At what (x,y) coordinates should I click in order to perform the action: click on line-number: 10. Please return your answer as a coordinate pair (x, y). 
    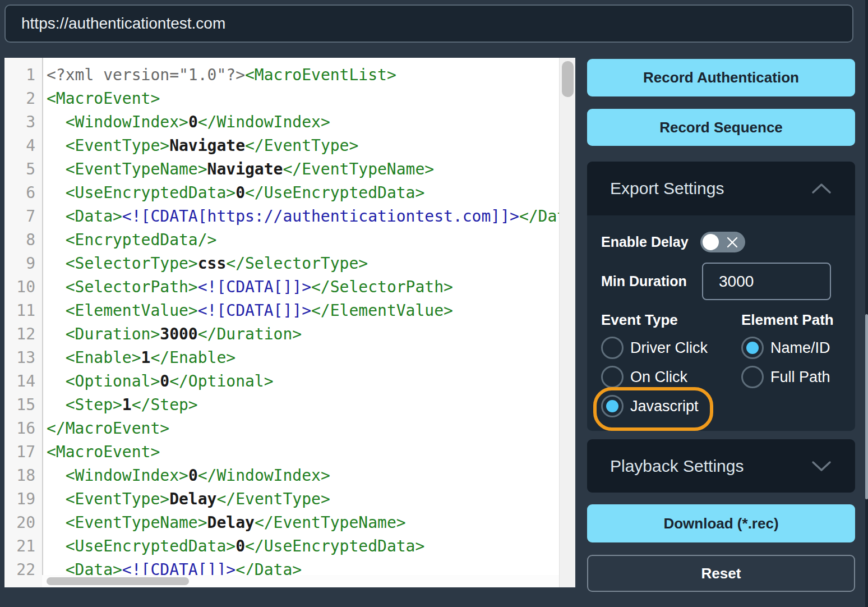
    Looking at the image, I should click on (24, 287).